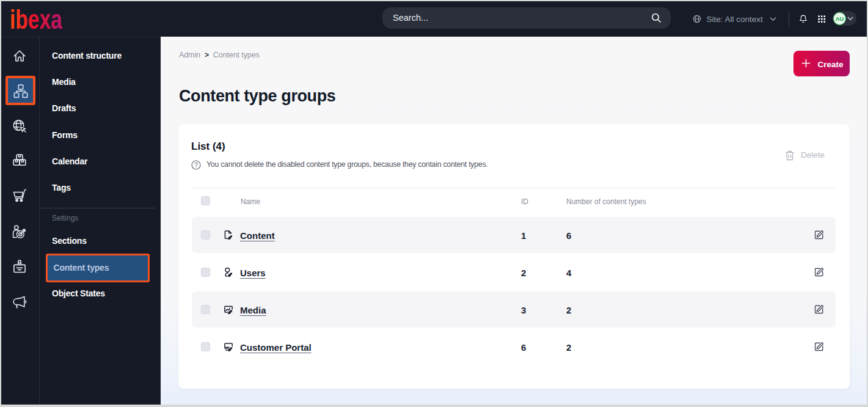 This screenshot has width=868, height=407. What do you see at coordinates (36, 20) in the screenshot?
I see `svg-text: ibexa` at bounding box center [36, 20].